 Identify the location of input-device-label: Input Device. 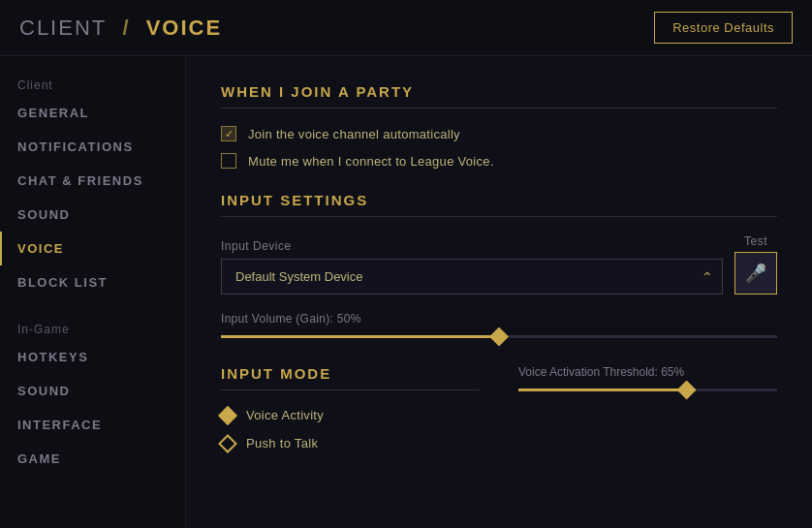
(472, 246).